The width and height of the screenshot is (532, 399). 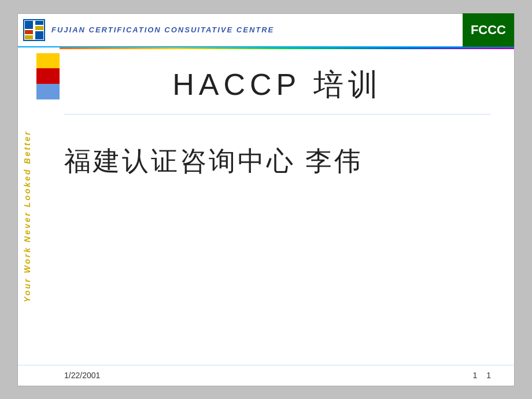 What do you see at coordinates (34, 30) in the screenshot?
I see `company-logo` at bounding box center [34, 30].